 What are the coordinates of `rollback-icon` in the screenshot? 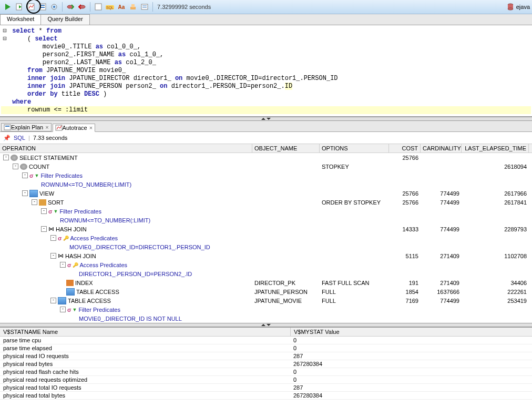 It's located at (82, 7).